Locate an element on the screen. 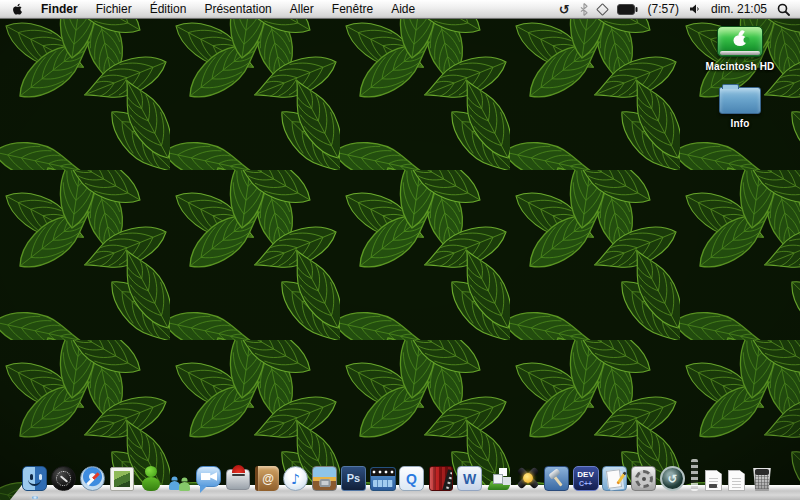 This screenshot has width=800, height=500. sun-core-icon is located at coordinates (528, 478).